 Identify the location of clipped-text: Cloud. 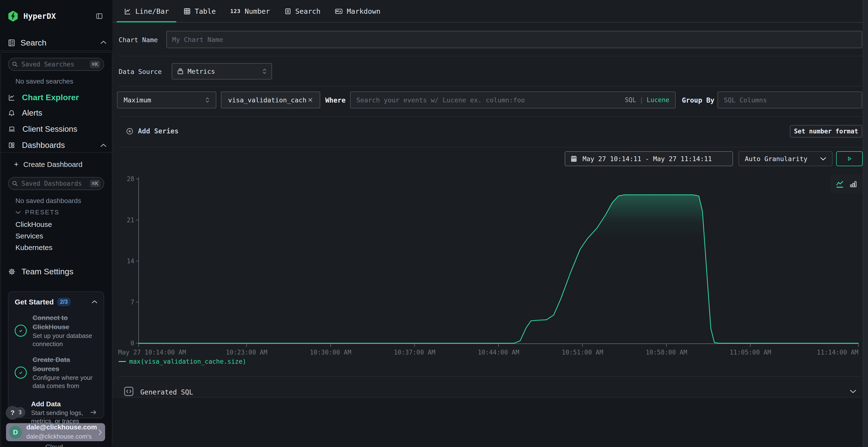
(54, 445).